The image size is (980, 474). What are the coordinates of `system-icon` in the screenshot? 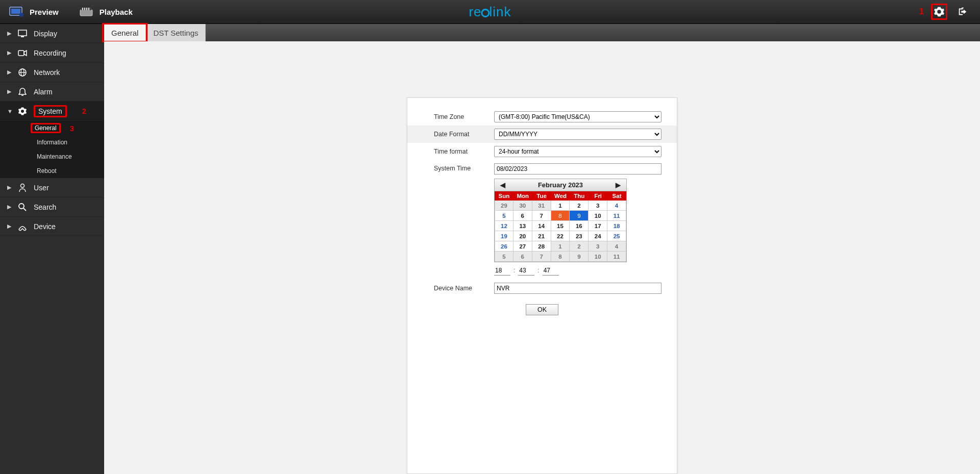 It's located at (22, 111).